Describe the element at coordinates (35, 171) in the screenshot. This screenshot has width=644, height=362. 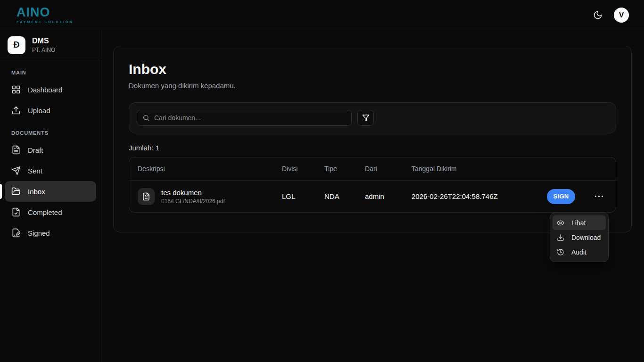
I see `sidebar-item-label: Sent` at that location.